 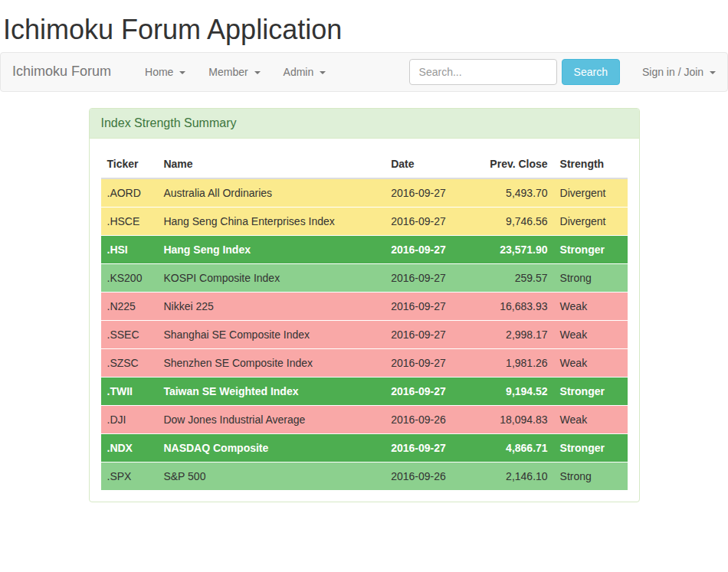 I want to click on nav-item-home-label: Home, so click(x=159, y=72).